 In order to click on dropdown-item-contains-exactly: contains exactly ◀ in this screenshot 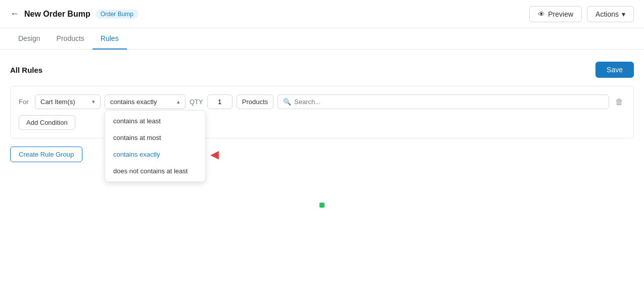, I will do `click(155, 155)`.